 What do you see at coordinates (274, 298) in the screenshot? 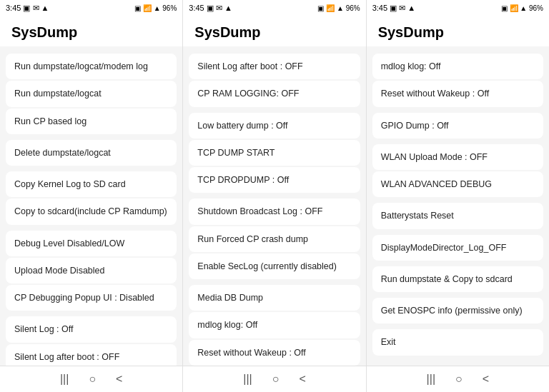
I see `list-item: Media DB Dump` at bounding box center [274, 298].